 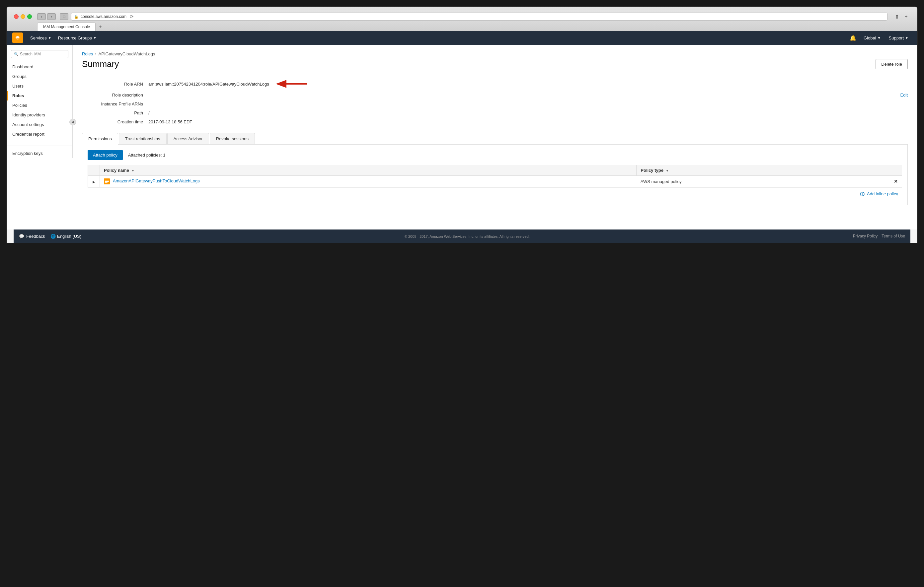 What do you see at coordinates (40, 67) in the screenshot?
I see `sidebar-item-dashboard: Dashboard` at bounding box center [40, 67].